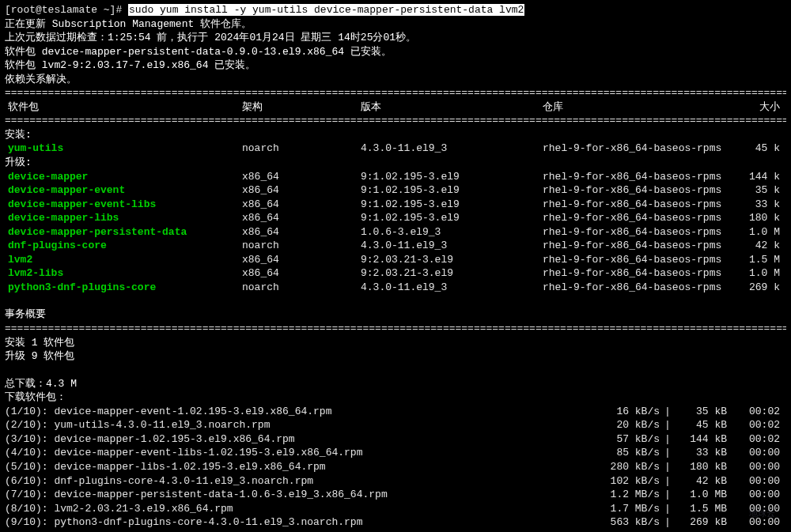 The image size is (791, 532). What do you see at coordinates (123, 274) in the screenshot?
I see `package-name: lvm2-libs` at bounding box center [123, 274].